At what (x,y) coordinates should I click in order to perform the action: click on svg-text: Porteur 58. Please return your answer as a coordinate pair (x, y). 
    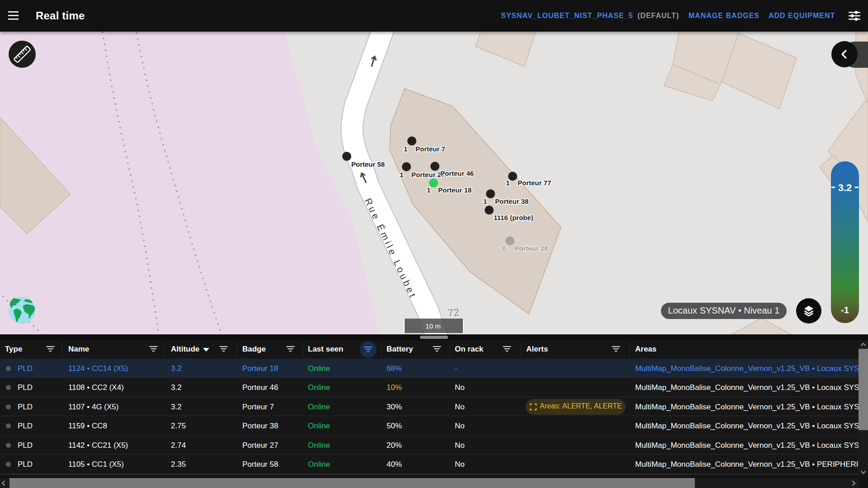
    Looking at the image, I should click on (368, 164).